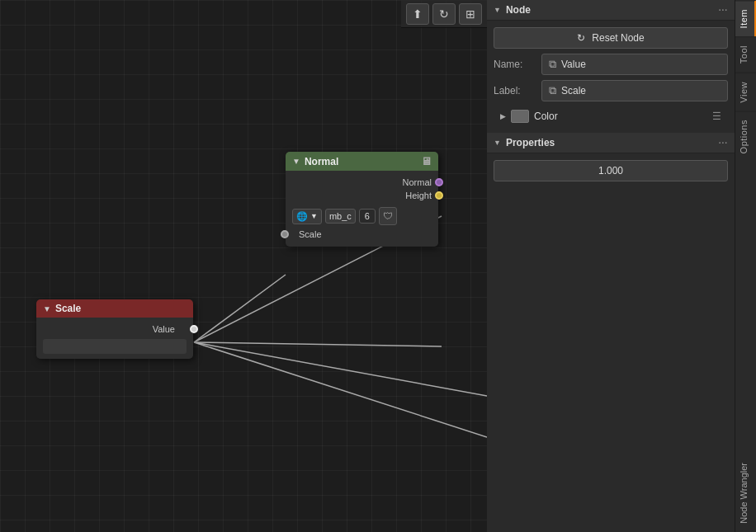 The image size is (756, 532). I want to click on scale-node-header: ▼ Scale, so click(115, 308).